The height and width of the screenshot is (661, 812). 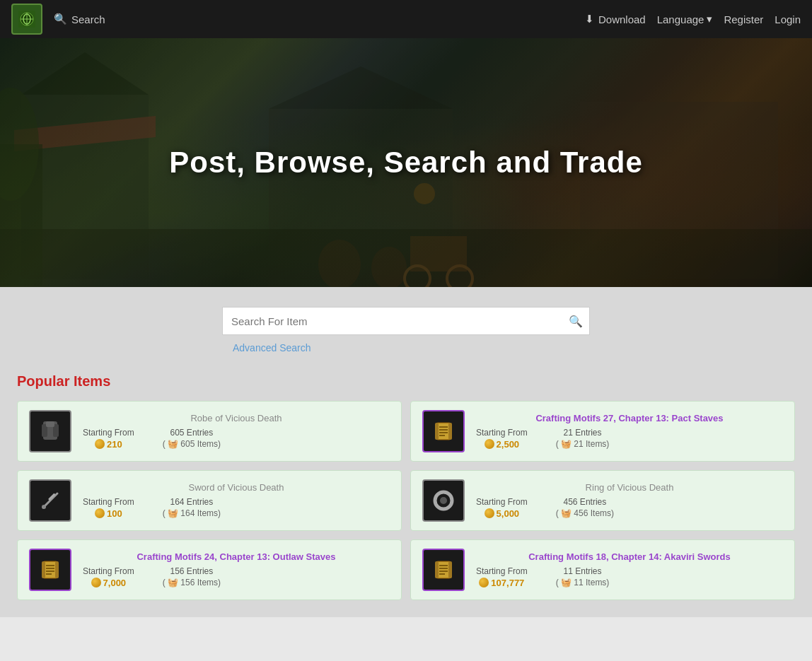 What do you see at coordinates (630, 419) in the screenshot?
I see `item-name: Crafting Motifs 27, Chapter 13: Pact Sta…` at bounding box center [630, 419].